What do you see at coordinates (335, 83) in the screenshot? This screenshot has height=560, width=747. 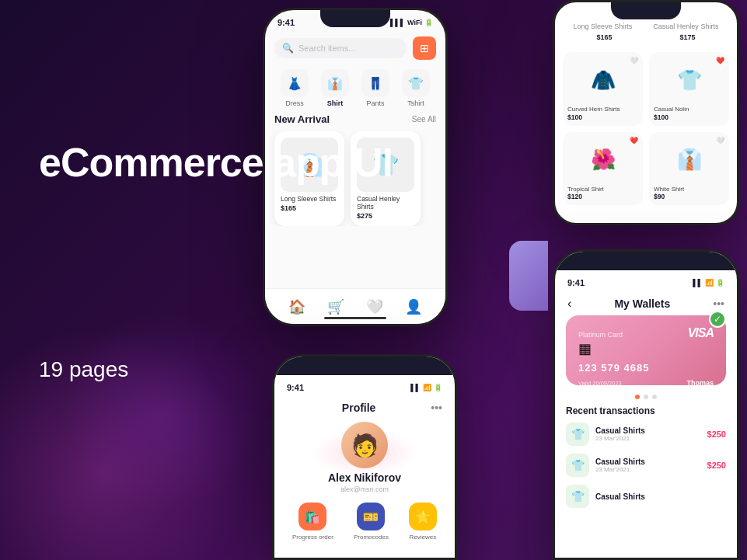 I see `shirt-icon: 👔` at bounding box center [335, 83].